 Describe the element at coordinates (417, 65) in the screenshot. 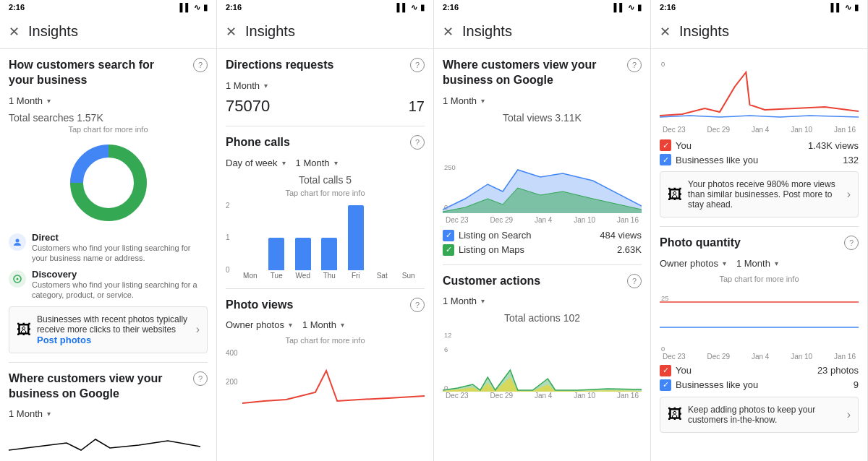

I see `help-icon-directions: ?` at that location.